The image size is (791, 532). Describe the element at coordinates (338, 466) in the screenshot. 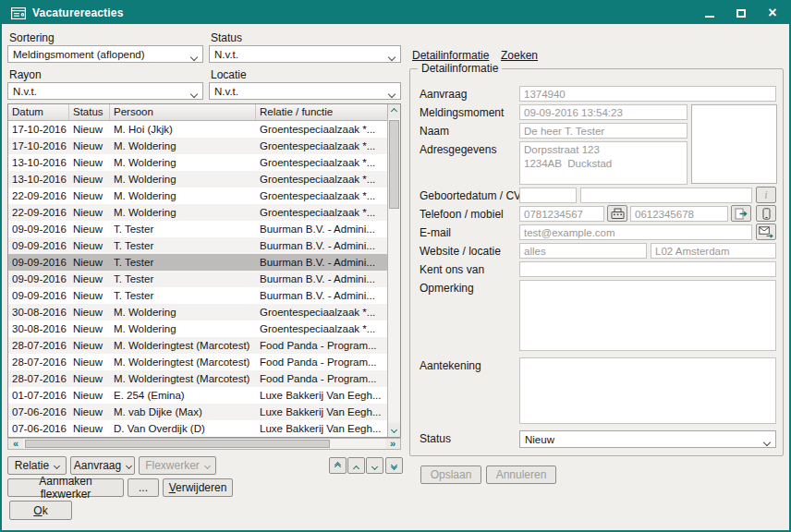

I see `first-record-button` at that location.